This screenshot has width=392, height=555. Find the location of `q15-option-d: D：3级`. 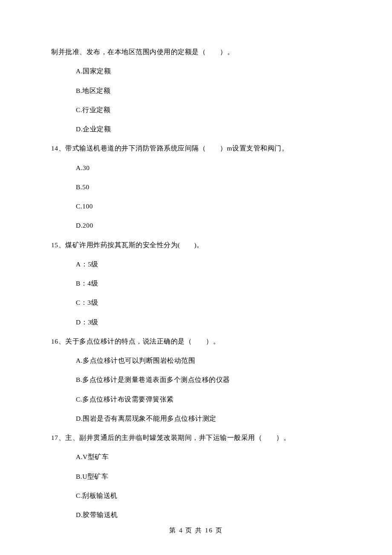

q15-option-d: D：3级 is located at coordinates (208, 322).